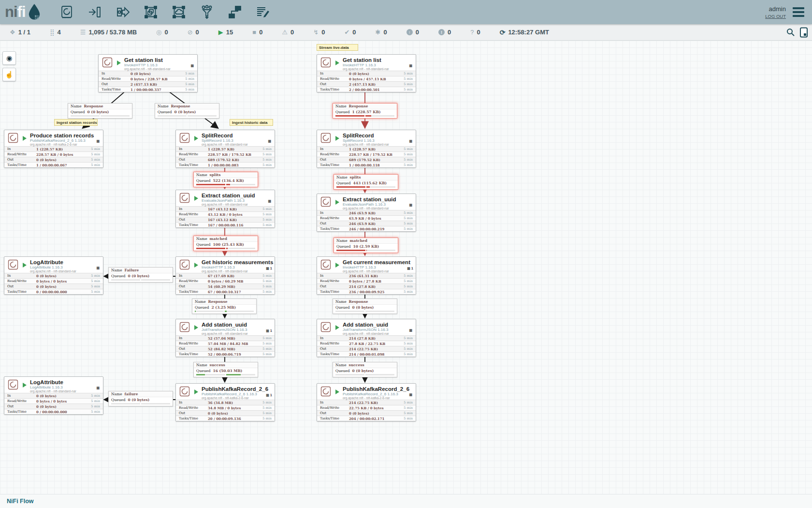 The width and height of the screenshot is (812, 508). Describe the element at coordinates (54, 149) in the screenshot. I see `processor-produce-station-records: Produce station records PublishKafkaReco…` at that location.